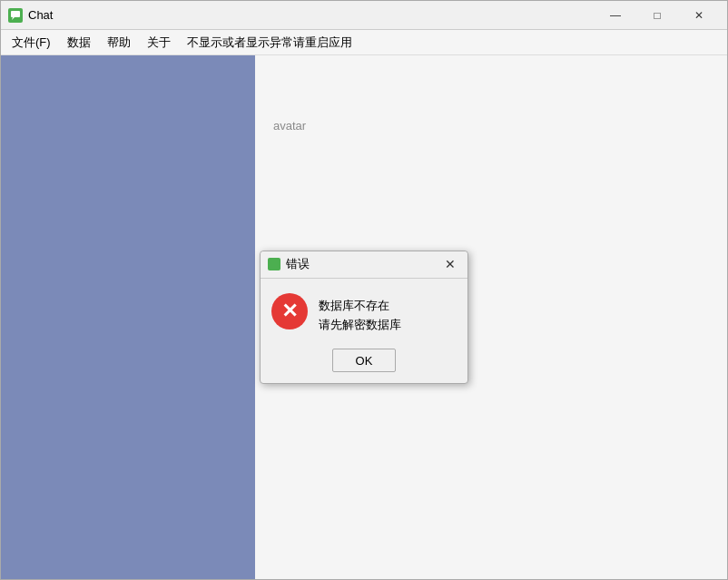 This screenshot has height=580, width=728. I want to click on error-icon-label: ✕, so click(290, 311).